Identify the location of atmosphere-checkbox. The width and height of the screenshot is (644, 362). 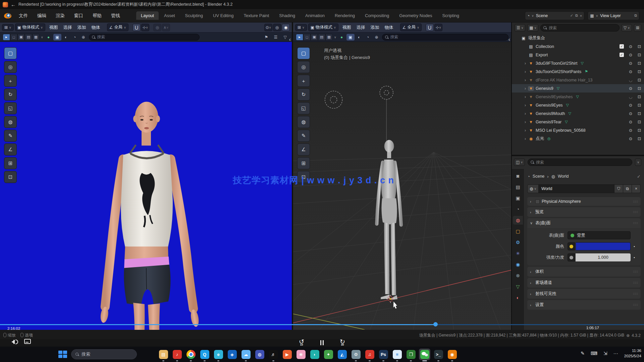
(537, 202).